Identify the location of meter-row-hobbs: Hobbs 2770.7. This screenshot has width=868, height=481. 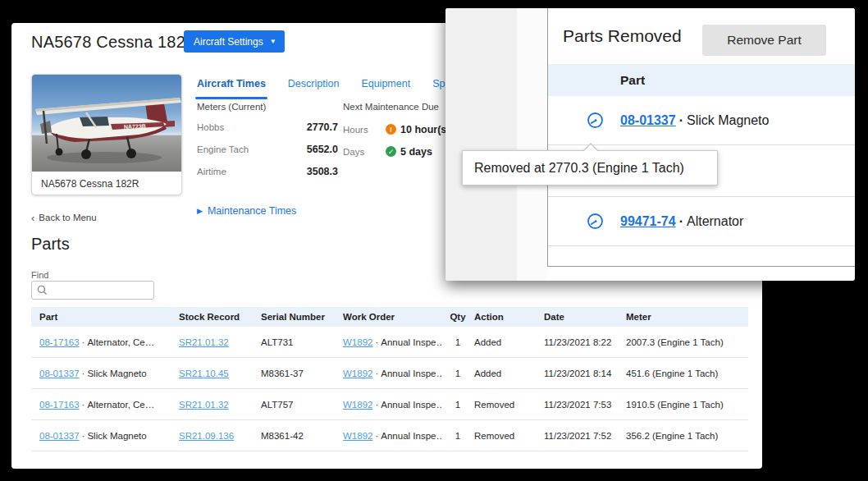
(267, 130).